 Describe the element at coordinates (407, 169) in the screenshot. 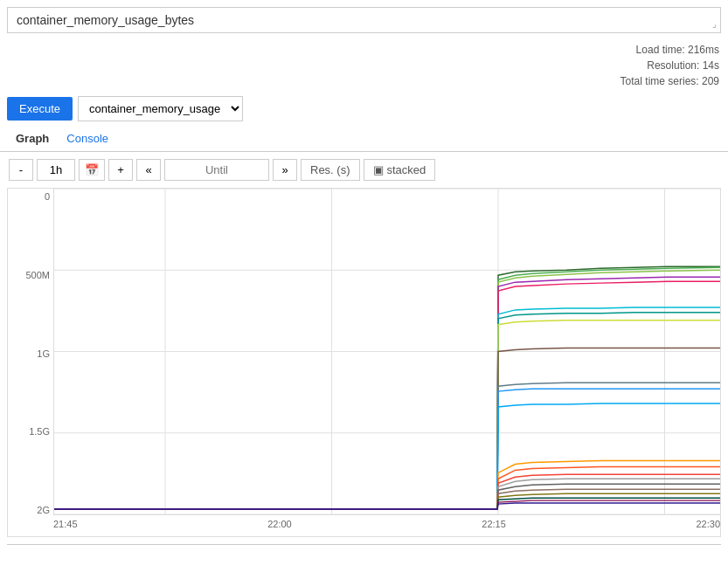

I see `stacked-label: stacked` at that location.